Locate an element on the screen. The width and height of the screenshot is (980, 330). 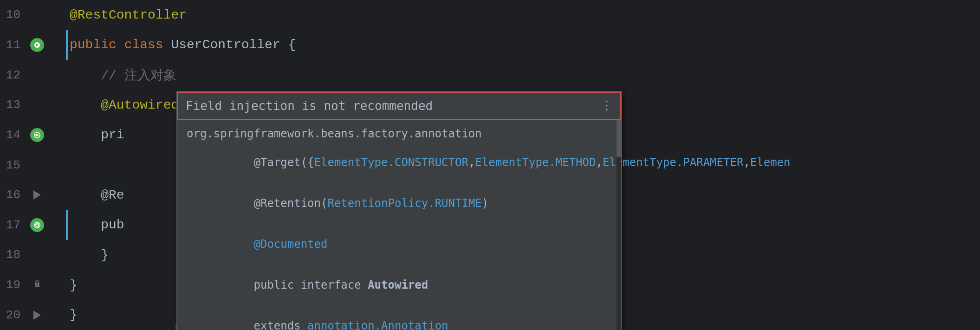
tooltip-header-dots: ⋮ is located at coordinates (607, 106).